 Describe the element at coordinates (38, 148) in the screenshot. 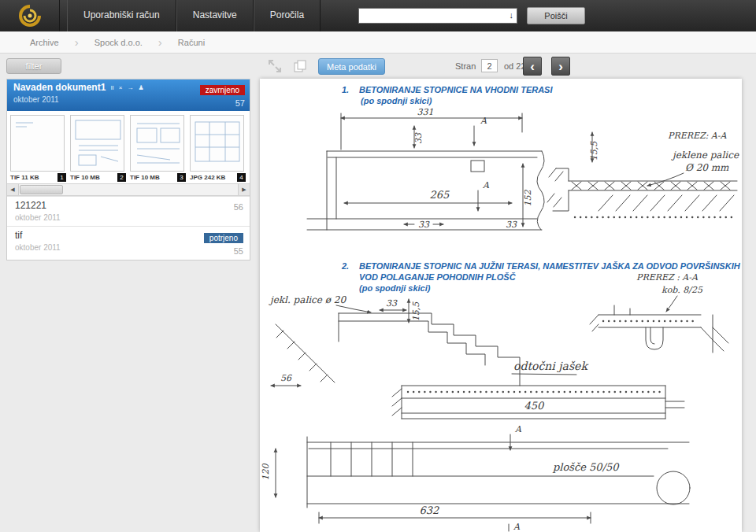

I see `thumbnail: TIF 11 KB 1` at that location.